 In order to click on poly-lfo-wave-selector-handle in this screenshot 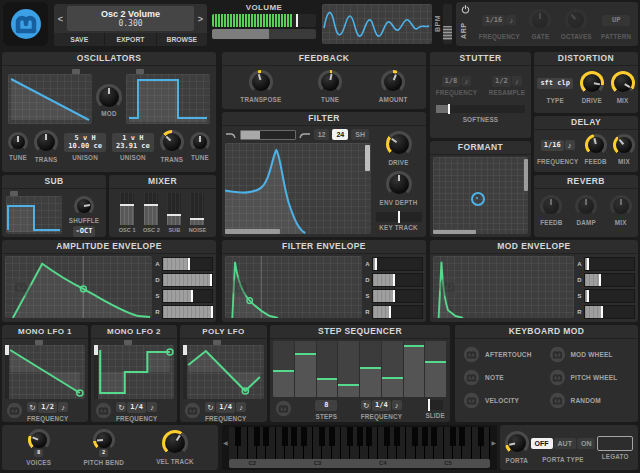, I will do `click(217, 342)`.